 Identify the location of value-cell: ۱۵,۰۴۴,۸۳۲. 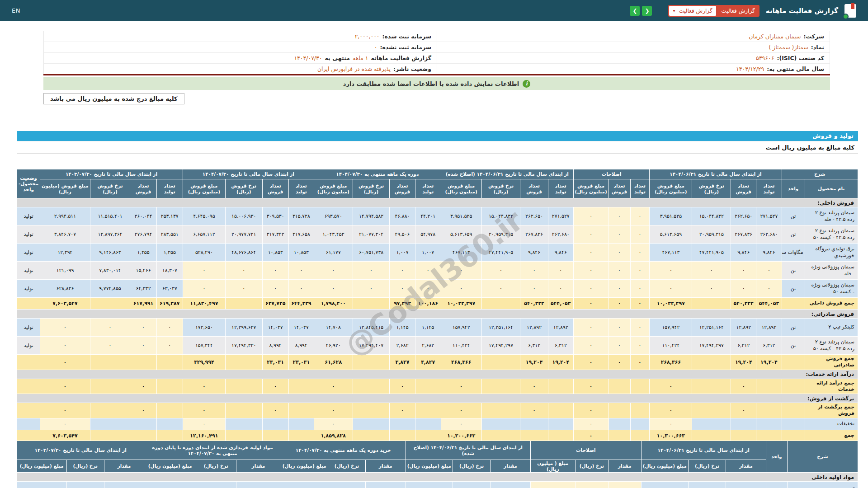
(712, 216).